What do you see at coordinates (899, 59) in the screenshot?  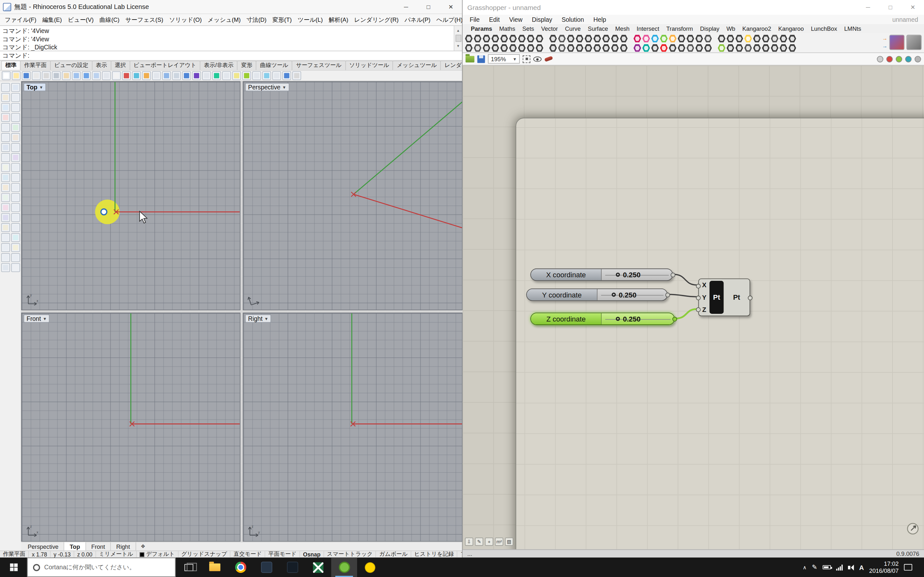 I see `preview-wire-icon` at bounding box center [899, 59].